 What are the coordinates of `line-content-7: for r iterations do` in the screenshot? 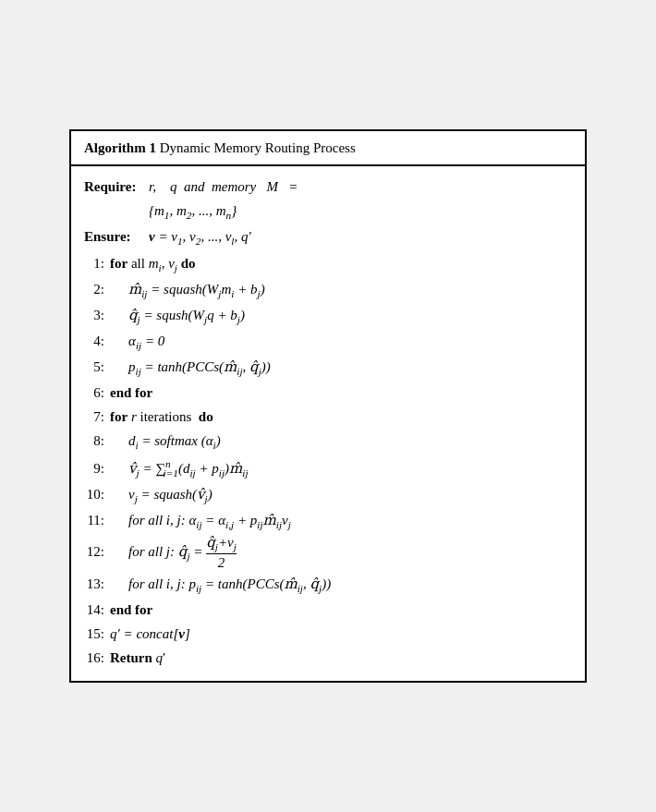 It's located at (341, 417).